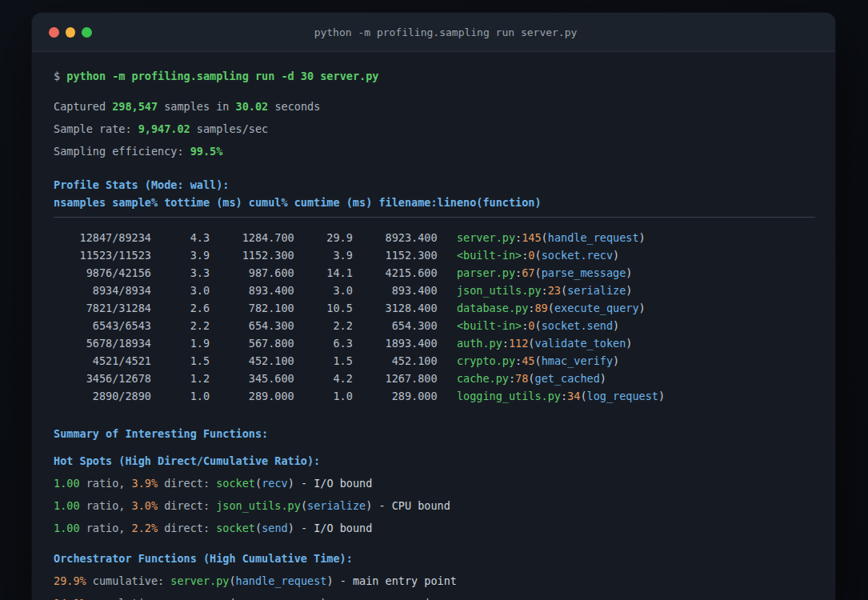 This screenshot has height=600, width=868. Describe the element at coordinates (434, 106) in the screenshot. I see `captured-line: Captured 298,547 samples in 30.02 second…` at that location.